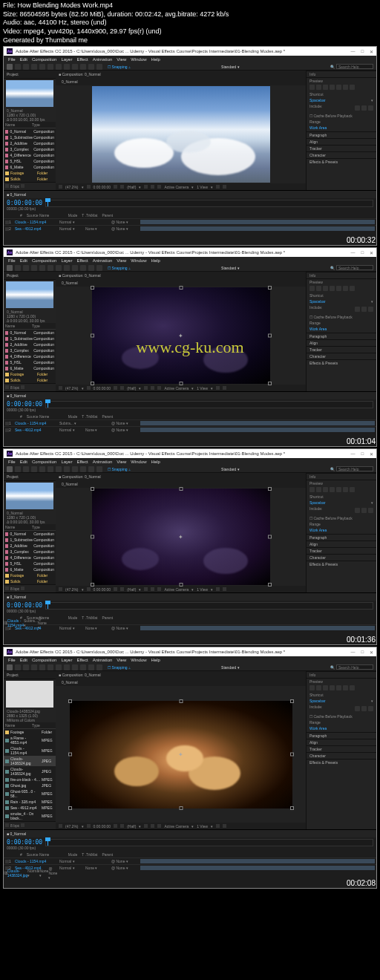  What do you see at coordinates (181, 134) in the screenshot?
I see `composition-canvas` at bounding box center [181, 134].